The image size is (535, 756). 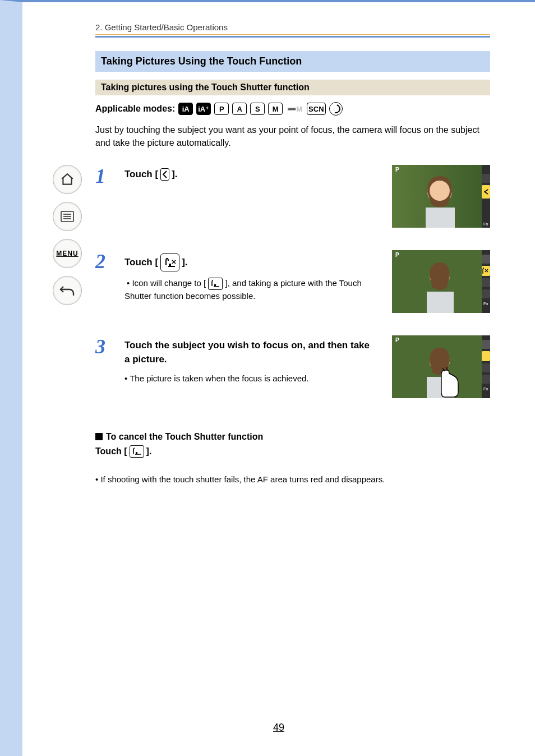 What do you see at coordinates (186, 109) in the screenshot?
I see `mode-ia: iA` at bounding box center [186, 109].